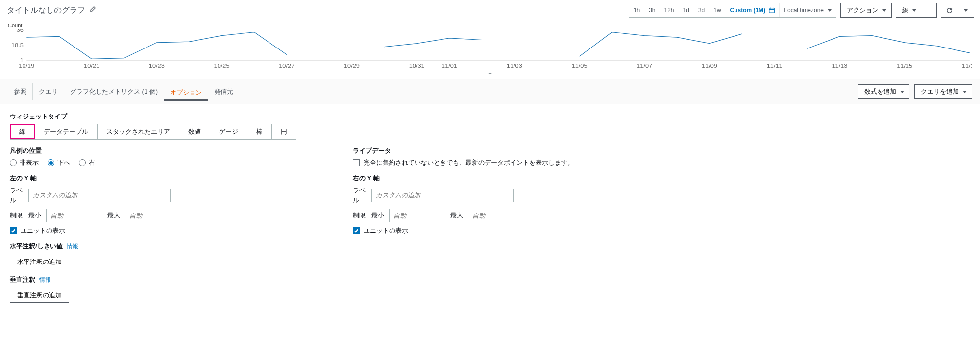 The image size is (980, 357). Describe the element at coordinates (186, 93) in the screenshot. I see `tab-options: オプション` at that location.